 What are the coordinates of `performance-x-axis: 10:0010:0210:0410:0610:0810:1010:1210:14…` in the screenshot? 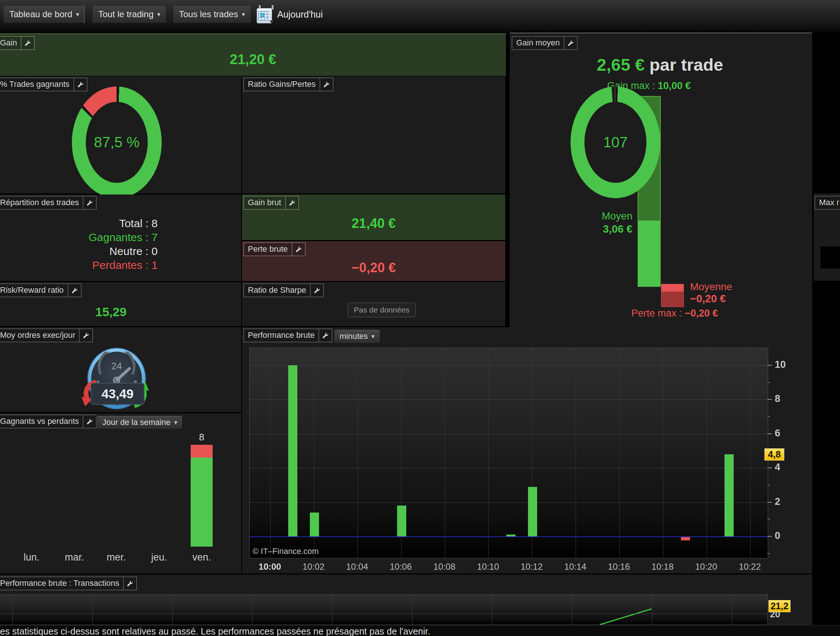 It's located at (508, 567).